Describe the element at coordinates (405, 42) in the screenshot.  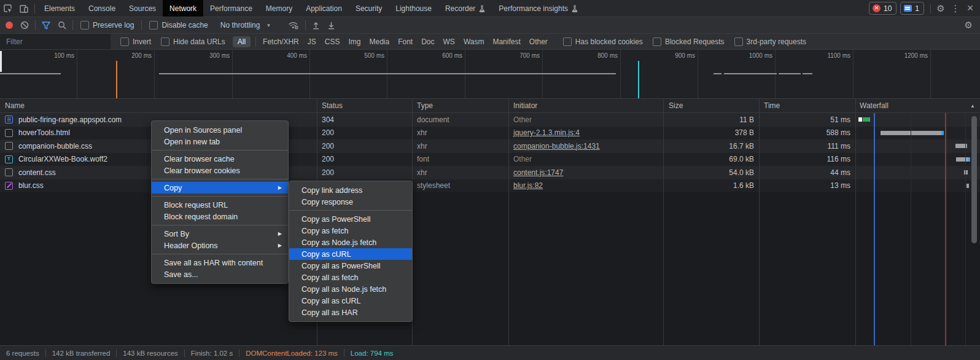
I see `filter-type-font: Font` at that location.